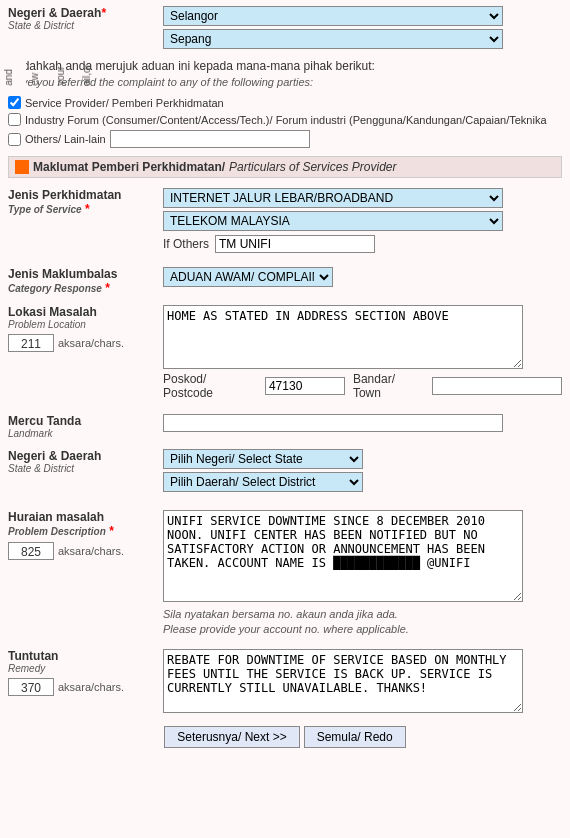  Describe the element at coordinates (14, 140) in the screenshot. I see `checkbox-others-input` at that location.